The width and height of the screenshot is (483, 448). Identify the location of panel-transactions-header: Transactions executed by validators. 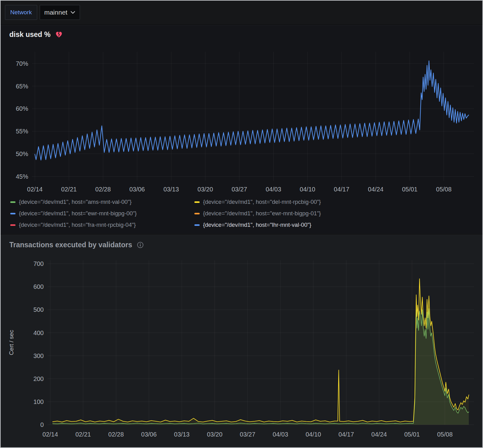
(242, 245).